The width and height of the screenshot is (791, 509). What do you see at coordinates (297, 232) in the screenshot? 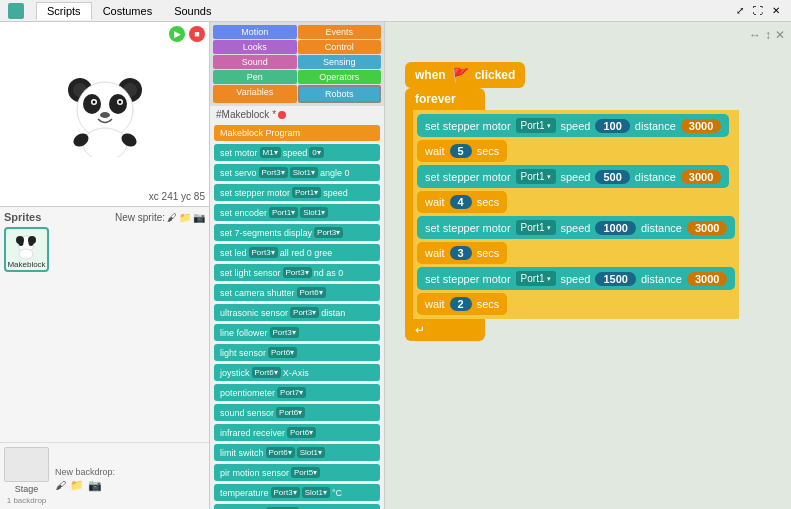
I see `block-7seg: set 7-segments display Port3▾` at bounding box center [297, 232].